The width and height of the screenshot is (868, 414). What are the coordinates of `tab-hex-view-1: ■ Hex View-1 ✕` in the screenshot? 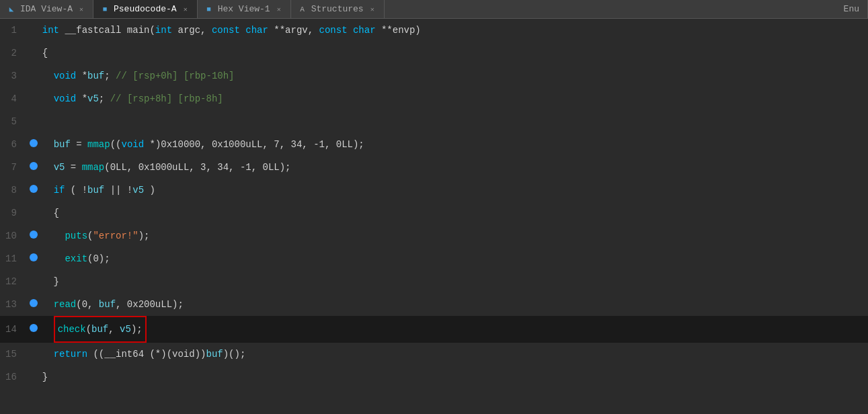 It's located at (245, 9).